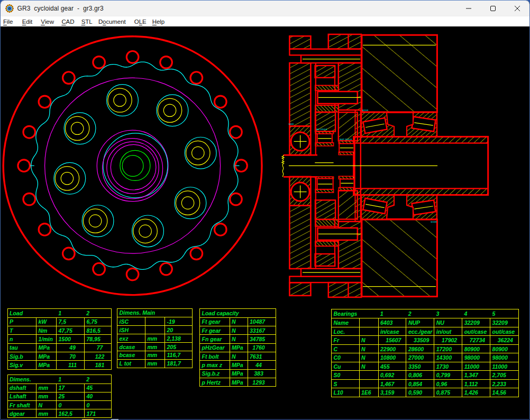 This screenshot has width=530, height=420. I want to click on table-cell: 2,705, so click(504, 375).